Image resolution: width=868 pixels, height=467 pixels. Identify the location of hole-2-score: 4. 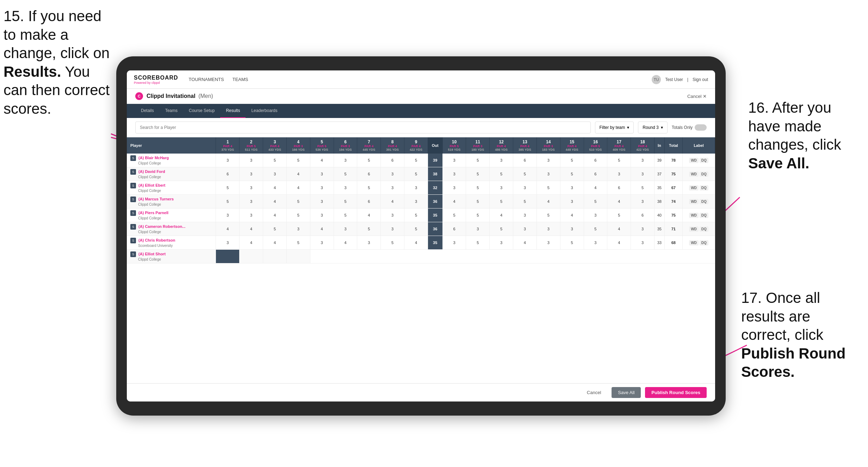
(252, 243).